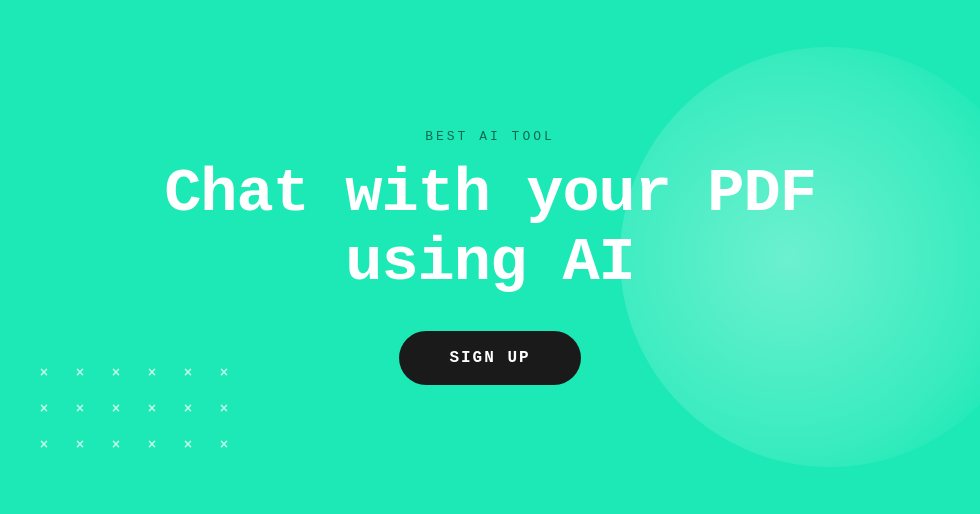 This screenshot has height=514, width=980. Describe the element at coordinates (490, 262) in the screenshot. I see `hero-heading-line2: using AI` at that location.